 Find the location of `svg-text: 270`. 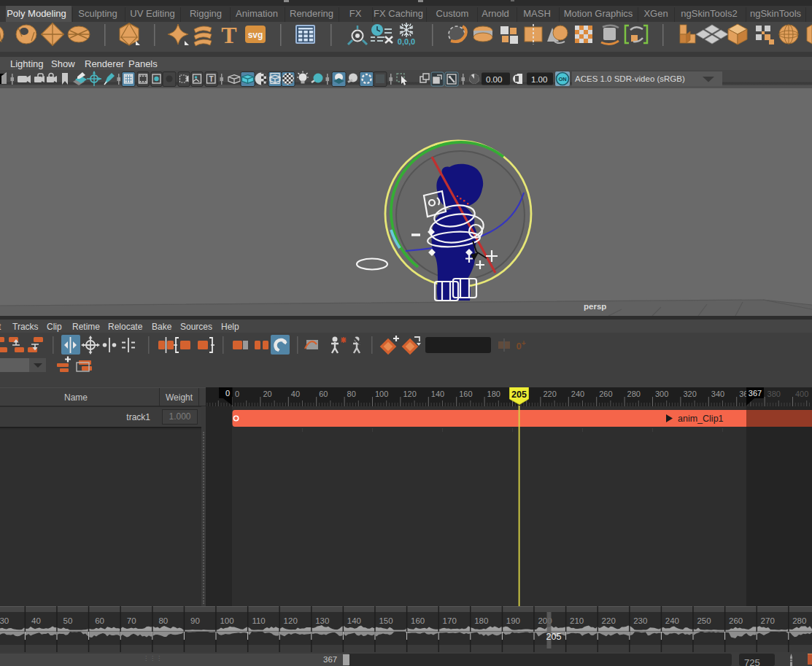

svg-text: 270 is located at coordinates (767, 621).